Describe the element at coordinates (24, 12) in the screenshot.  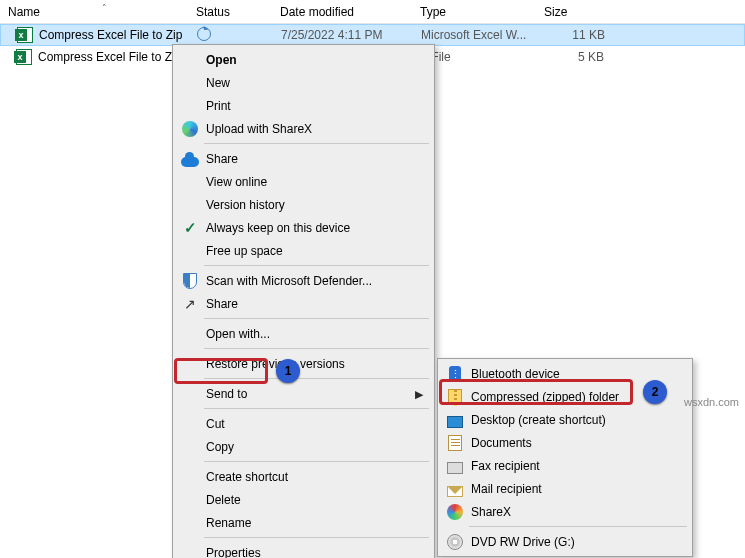
I see `col-name-label: Name` at that location.